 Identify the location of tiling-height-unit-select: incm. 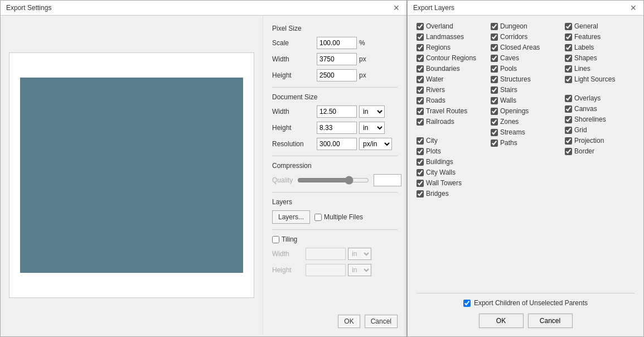
(360, 270).